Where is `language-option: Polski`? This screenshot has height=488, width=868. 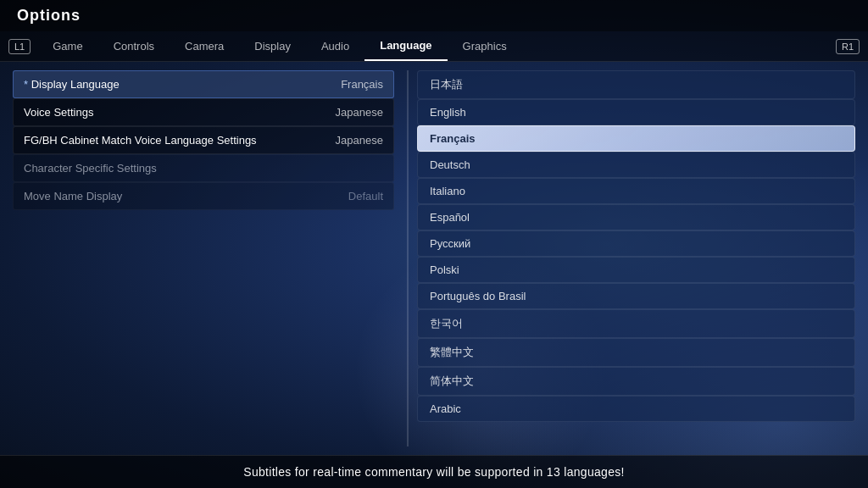 language-option: Polski is located at coordinates (636, 269).